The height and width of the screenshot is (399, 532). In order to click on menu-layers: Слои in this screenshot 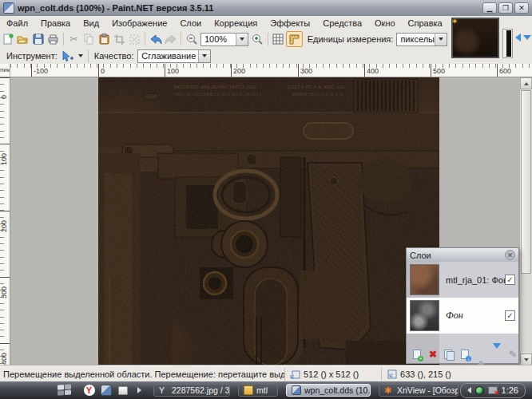, I will do `click(190, 23)`.